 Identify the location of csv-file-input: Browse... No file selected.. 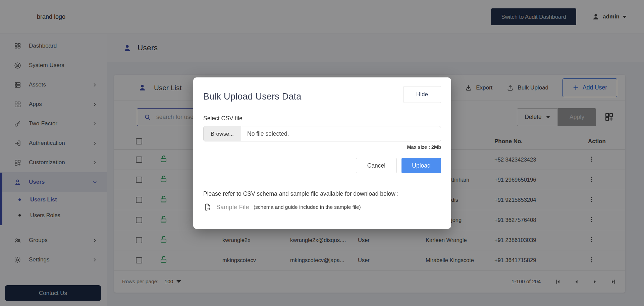
(322, 134).